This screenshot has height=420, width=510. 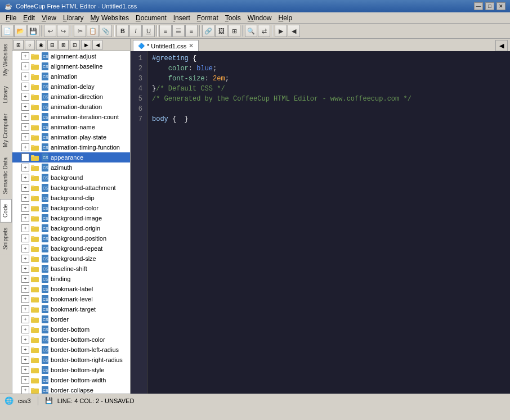 I want to click on tree-item: + CSS border-bottom-left-radius, so click(x=71, y=350).